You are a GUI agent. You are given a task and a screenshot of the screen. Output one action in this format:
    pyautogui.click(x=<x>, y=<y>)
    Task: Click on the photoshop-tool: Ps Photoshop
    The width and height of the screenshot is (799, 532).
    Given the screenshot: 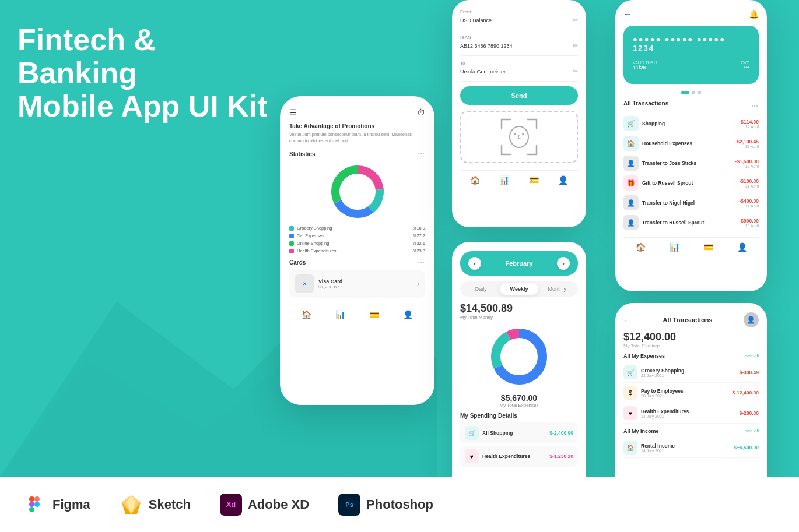 What is the action you would take?
    pyautogui.click(x=386, y=505)
    